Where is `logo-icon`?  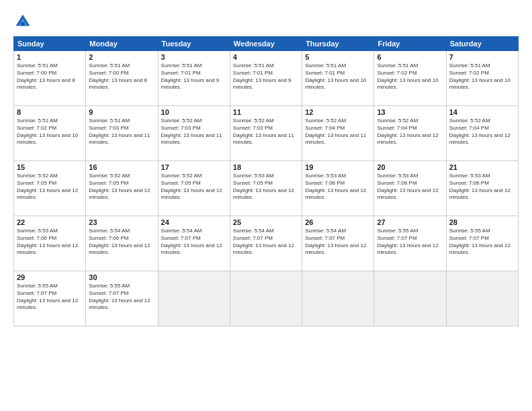
logo-icon is located at coordinates (23, 21).